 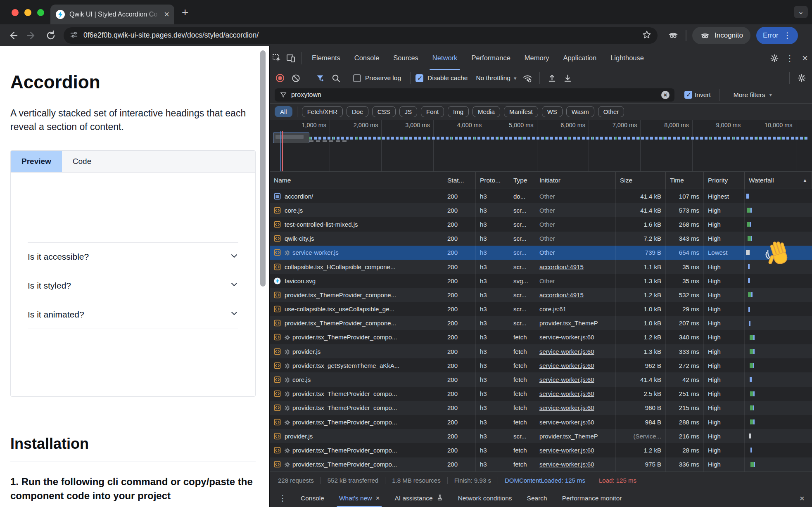 What do you see at coordinates (805, 58) in the screenshot?
I see `devtools-close-icon: ×` at bounding box center [805, 58].